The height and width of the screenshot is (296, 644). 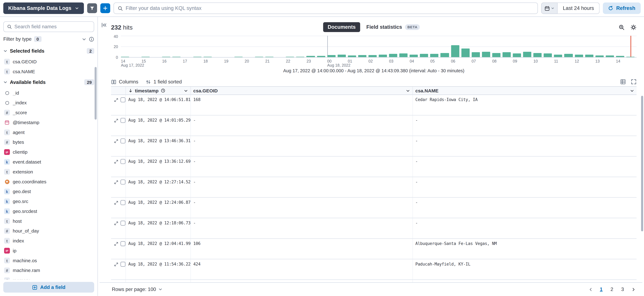 I want to click on page-button-2: 2, so click(x=612, y=289).